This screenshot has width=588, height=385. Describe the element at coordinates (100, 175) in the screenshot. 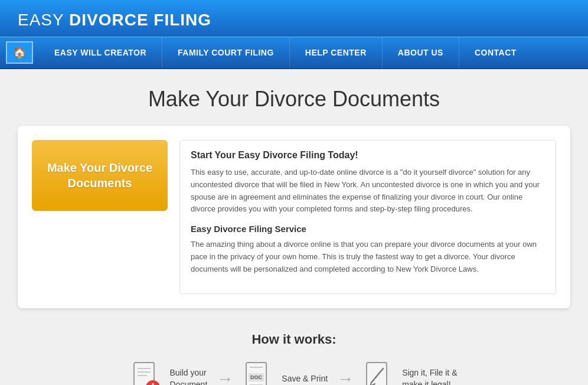

I see `make-docs-btn-text: Make Your DivorceDocuments` at that location.